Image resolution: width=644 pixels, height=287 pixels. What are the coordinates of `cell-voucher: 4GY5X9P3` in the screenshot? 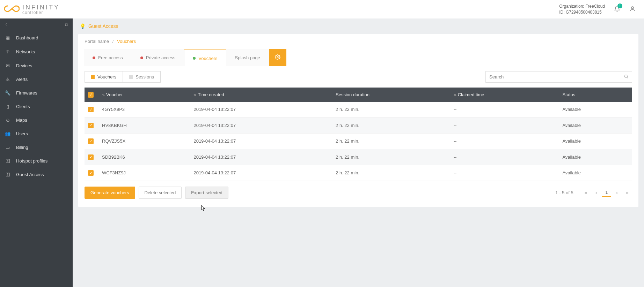 It's located at (144, 109).